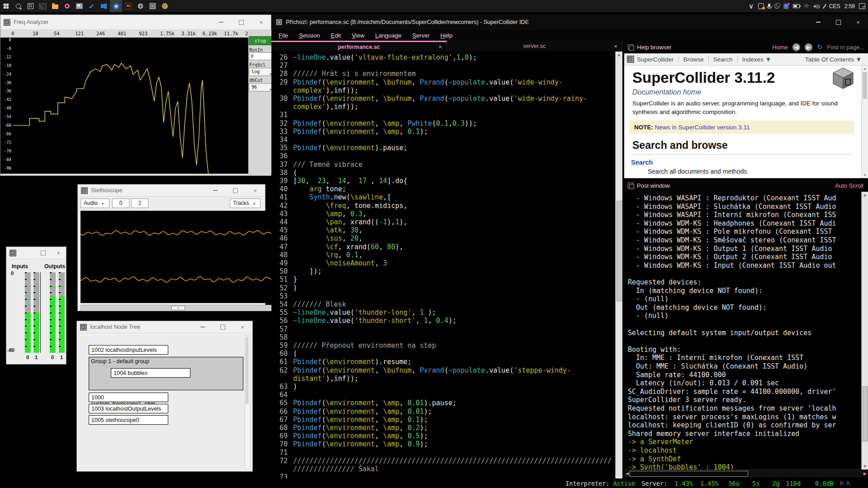  Describe the element at coordinates (443, 132) in the screenshot. I see `code-line: 33Pbindef(\environment, \amp, 0.1);` at that location.